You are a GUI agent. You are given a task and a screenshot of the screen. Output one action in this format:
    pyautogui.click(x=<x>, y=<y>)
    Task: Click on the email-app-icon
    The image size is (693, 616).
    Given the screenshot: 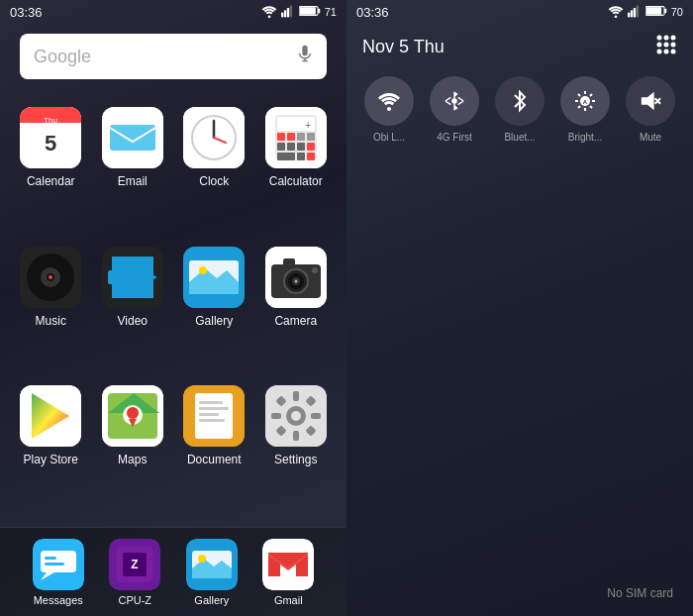 What is the action you would take?
    pyautogui.click(x=133, y=138)
    